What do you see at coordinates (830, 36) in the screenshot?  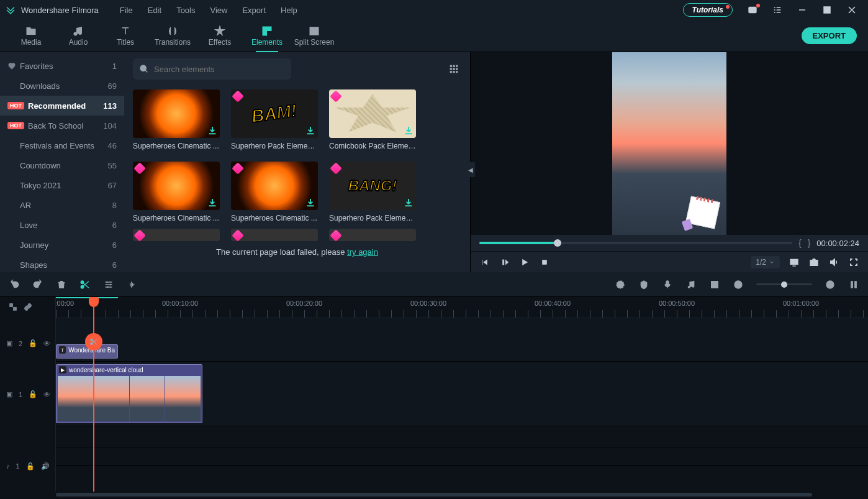 I see `export-button: EXPORT` at bounding box center [830, 36].